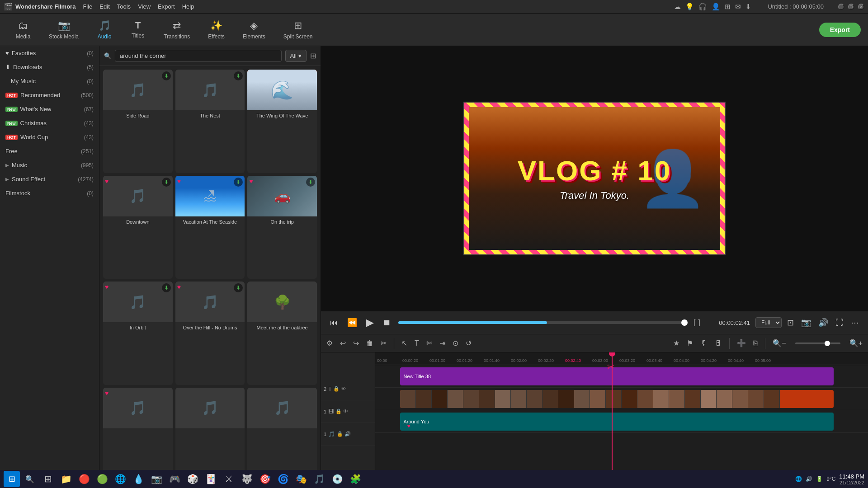 The width and height of the screenshot is (868, 488). Describe the element at coordinates (138, 121) in the screenshot. I see `audio-card-side-road: 🎵 ⬇ Side Road` at that location.